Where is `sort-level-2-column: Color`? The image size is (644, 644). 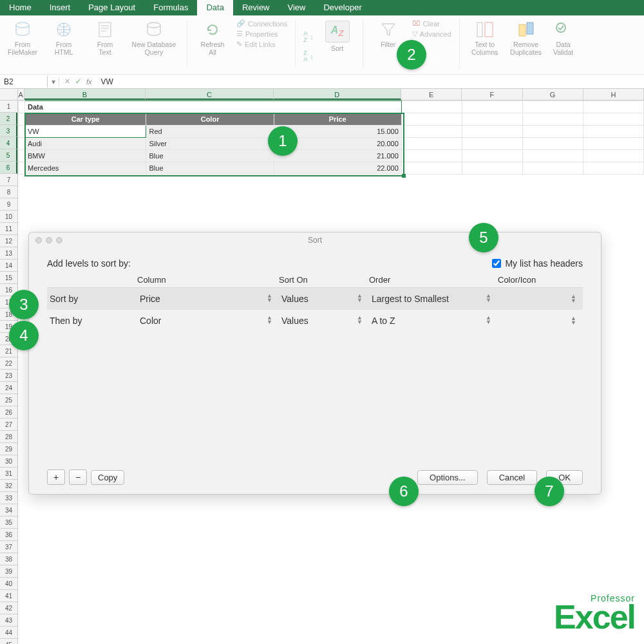 sort-level-2-column: Color is located at coordinates (151, 321).